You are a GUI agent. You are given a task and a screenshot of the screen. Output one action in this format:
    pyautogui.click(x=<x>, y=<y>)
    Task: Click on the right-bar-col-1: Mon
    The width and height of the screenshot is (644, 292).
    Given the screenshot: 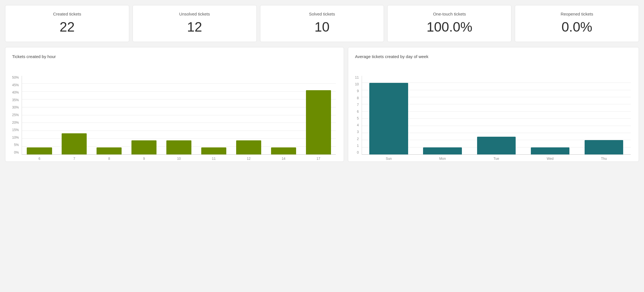 What is the action you would take?
    pyautogui.click(x=442, y=115)
    